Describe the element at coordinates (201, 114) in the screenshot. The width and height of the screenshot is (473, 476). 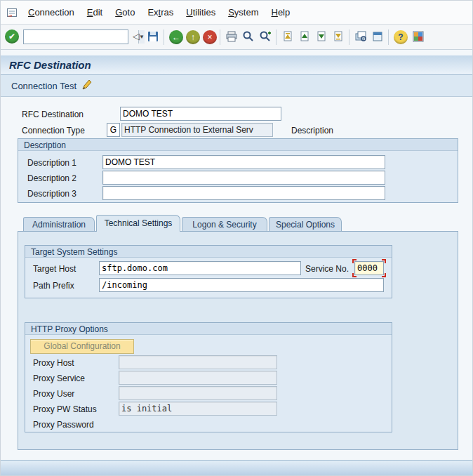
I see `rfc-destination-field` at that location.